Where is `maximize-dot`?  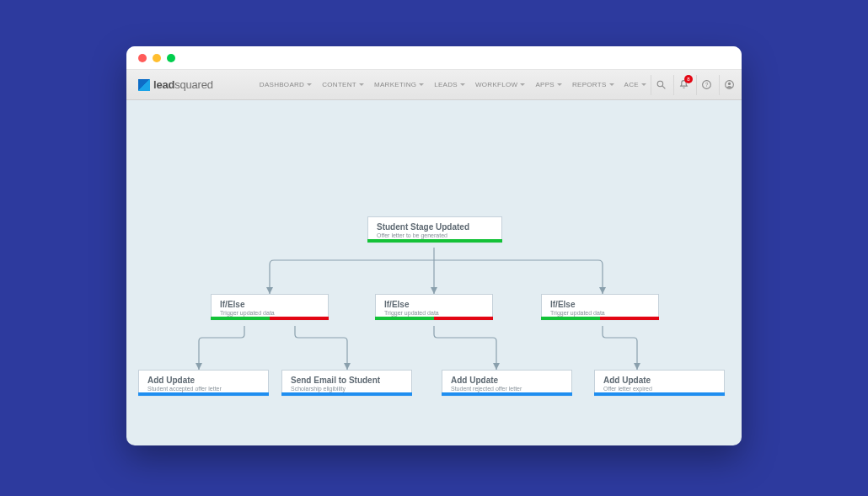 maximize-dot is located at coordinates (171, 58).